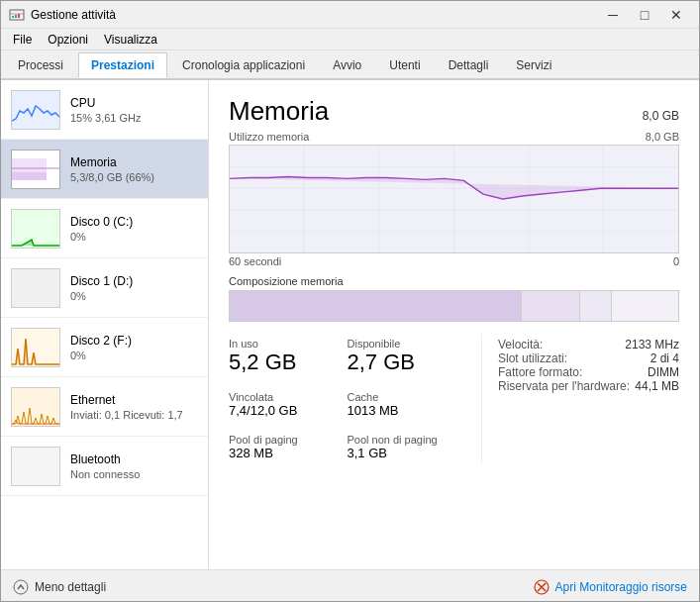 Image resolution: width=700 pixels, height=602 pixels. Describe the element at coordinates (41, 65) in the screenshot. I see `tab-processi: Processi` at that location.